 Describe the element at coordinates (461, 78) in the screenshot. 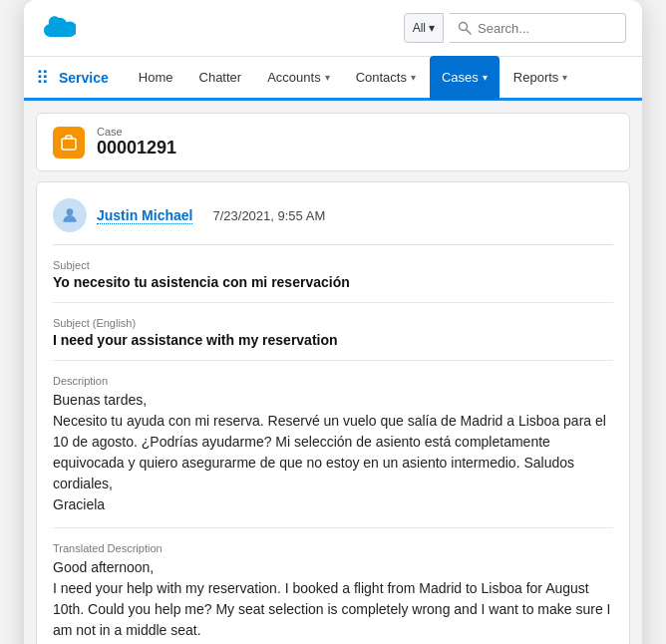

I see `nav-cases-label: Cases` at that location.